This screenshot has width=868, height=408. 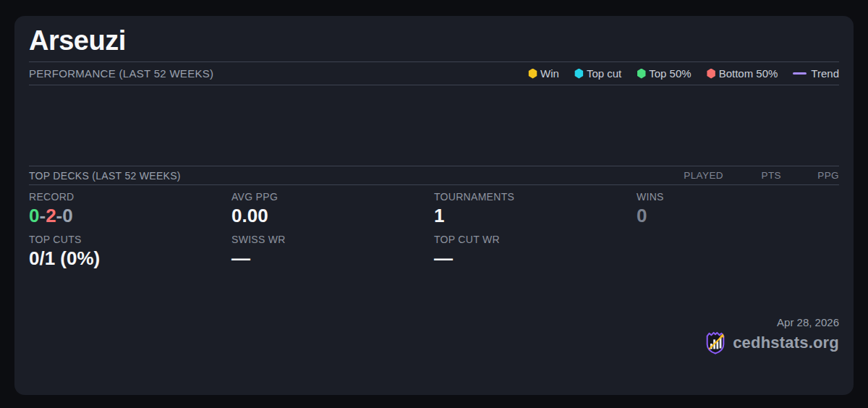 I want to click on date-label: Apr 28, 2026, so click(x=808, y=323).